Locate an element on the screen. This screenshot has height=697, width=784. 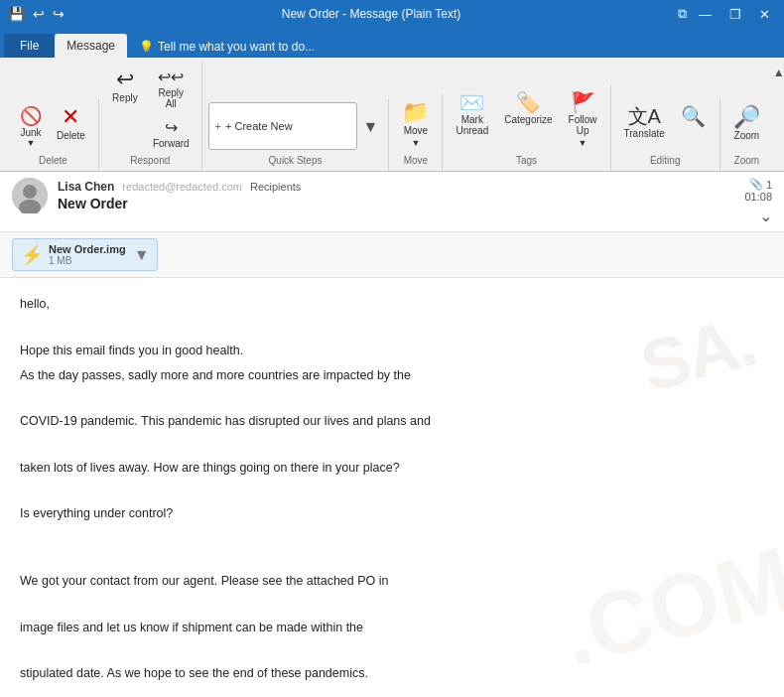
junk-label: Junk is located at coordinates (30, 133).